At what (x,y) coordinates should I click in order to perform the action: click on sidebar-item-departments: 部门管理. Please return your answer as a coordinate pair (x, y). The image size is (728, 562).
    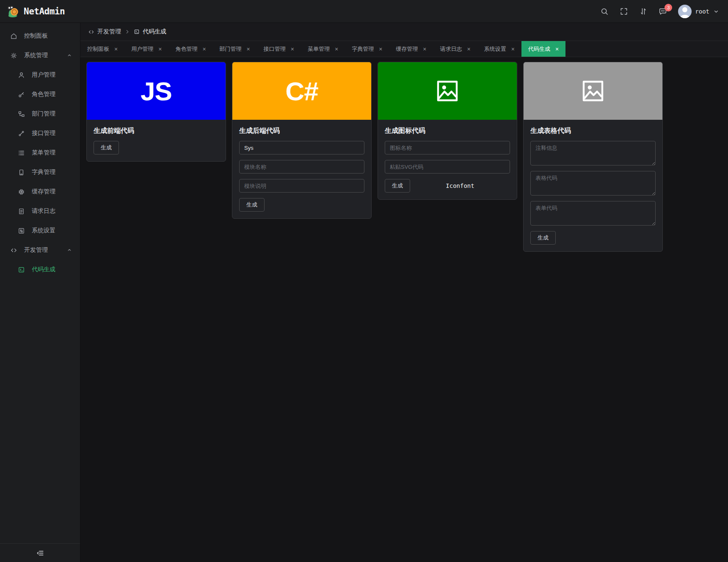
    Looking at the image, I should click on (40, 114).